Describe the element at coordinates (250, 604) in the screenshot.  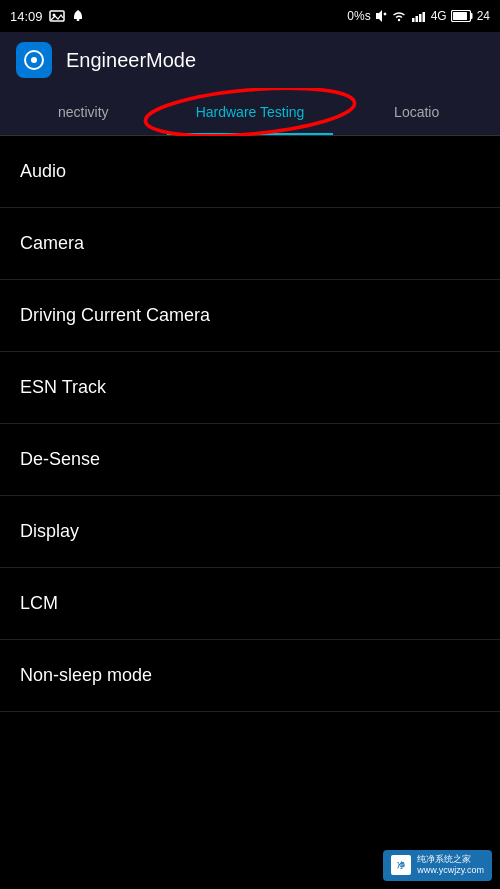
I see `list-item-lcm: LCM` at that location.